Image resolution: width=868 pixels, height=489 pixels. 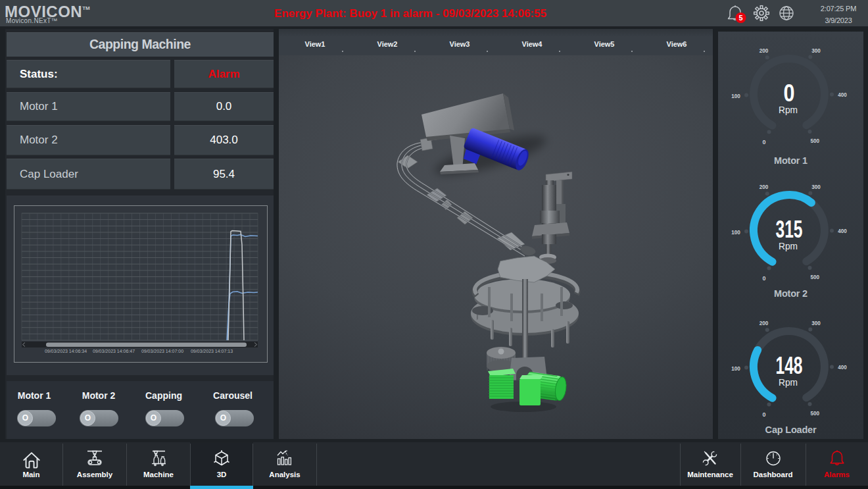 I want to click on svg-text: 148, so click(x=789, y=366).